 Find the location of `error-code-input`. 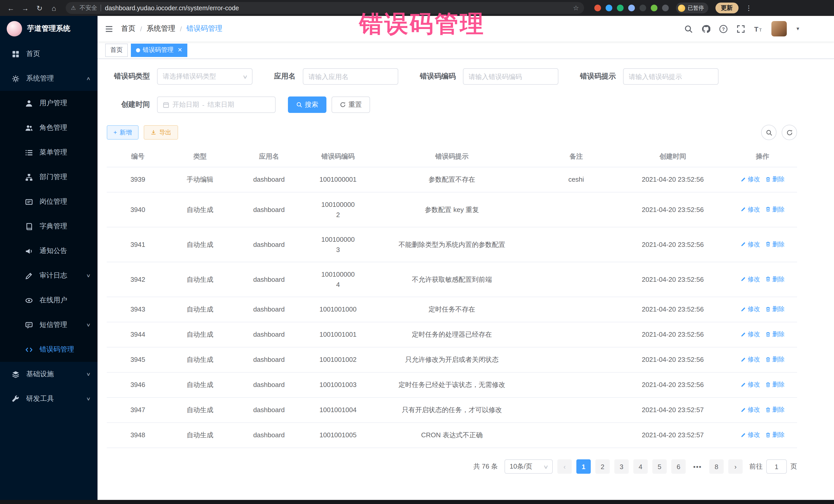

error-code-input is located at coordinates (510, 76).